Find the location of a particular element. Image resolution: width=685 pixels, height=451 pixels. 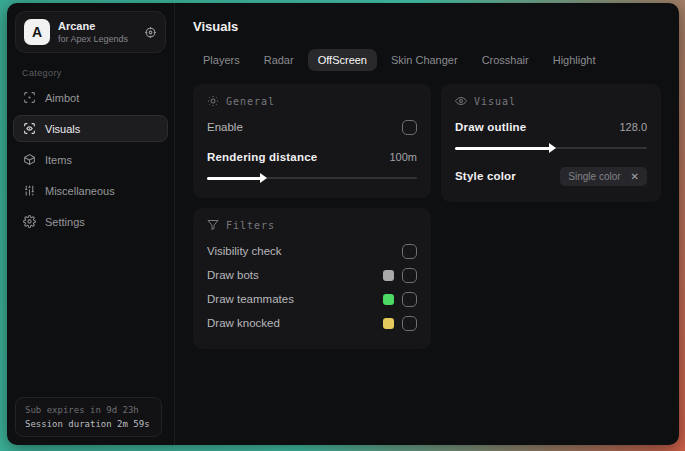

sidebar-item-visuals: Visuals is located at coordinates (90, 128).